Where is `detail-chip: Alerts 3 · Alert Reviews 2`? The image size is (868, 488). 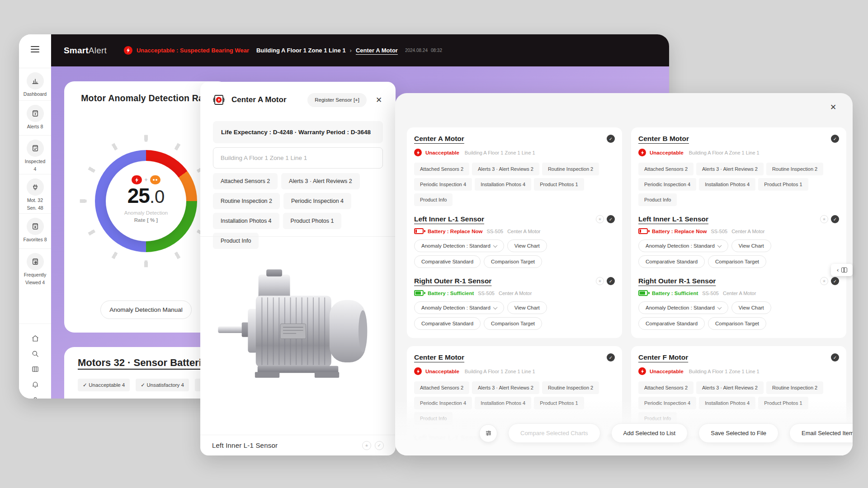 detail-chip: Alerts 3 · Alert Reviews 2 is located at coordinates (321, 181).